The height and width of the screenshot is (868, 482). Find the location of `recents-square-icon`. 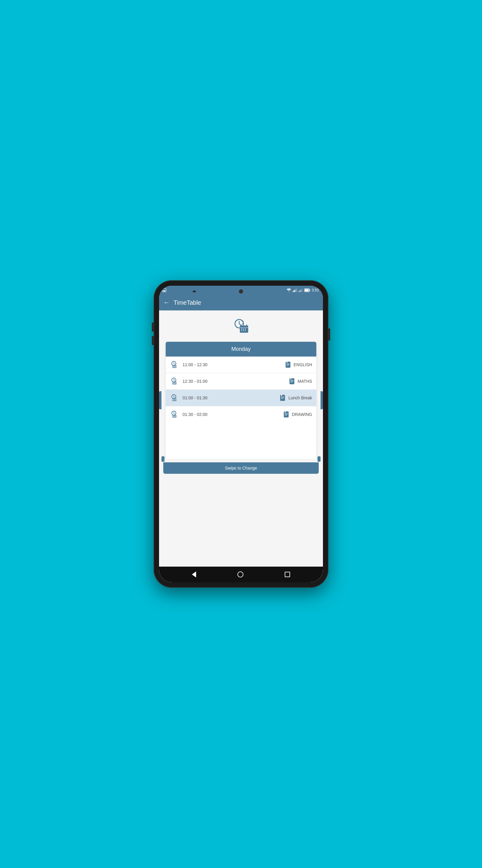

recents-square-icon is located at coordinates (287, 575).